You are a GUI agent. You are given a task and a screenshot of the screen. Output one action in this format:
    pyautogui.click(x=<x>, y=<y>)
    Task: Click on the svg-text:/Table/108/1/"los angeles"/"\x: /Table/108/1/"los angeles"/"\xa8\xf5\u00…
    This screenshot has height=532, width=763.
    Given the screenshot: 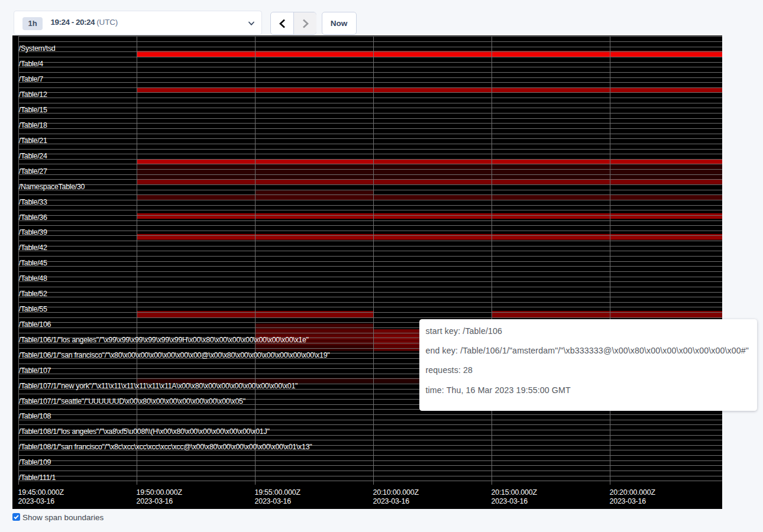 What is the action you would take?
    pyautogui.click(x=144, y=432)
    